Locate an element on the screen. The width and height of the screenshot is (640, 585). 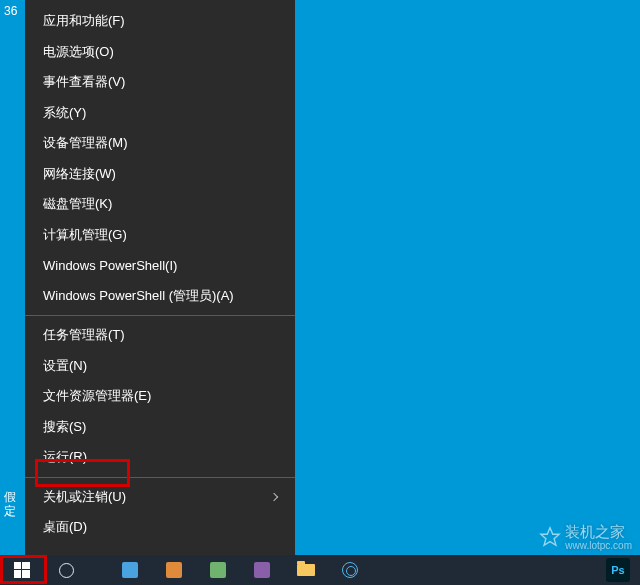
taskbar: Ps is located at coordinates (320, 570).